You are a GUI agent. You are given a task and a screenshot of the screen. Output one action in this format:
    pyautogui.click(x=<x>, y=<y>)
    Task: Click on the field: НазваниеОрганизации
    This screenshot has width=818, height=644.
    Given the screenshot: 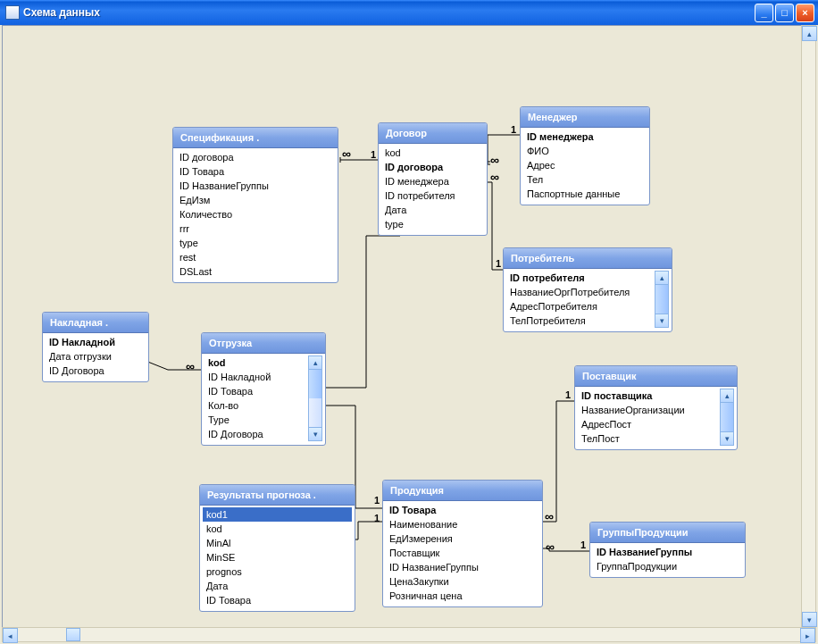 What is the action you would take?
    pyautogui.click(x=648, y=410)
    